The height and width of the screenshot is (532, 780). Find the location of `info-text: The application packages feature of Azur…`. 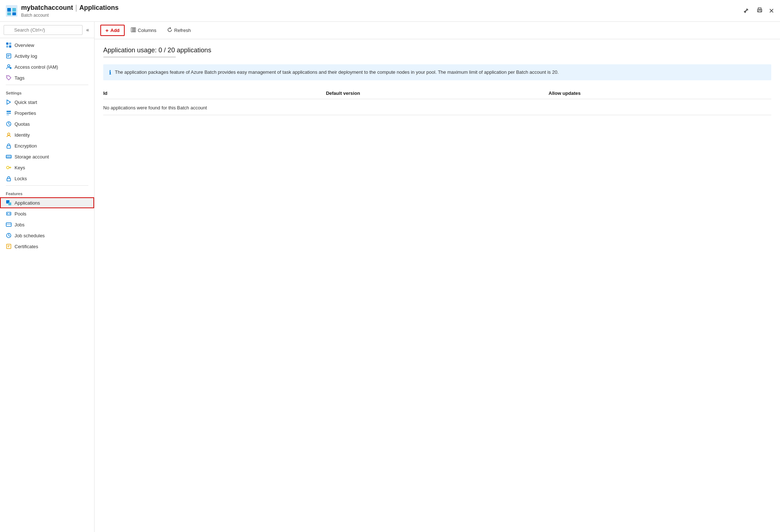

info-text: The application packages feature of Azur… is located at coordinates (337, 72).